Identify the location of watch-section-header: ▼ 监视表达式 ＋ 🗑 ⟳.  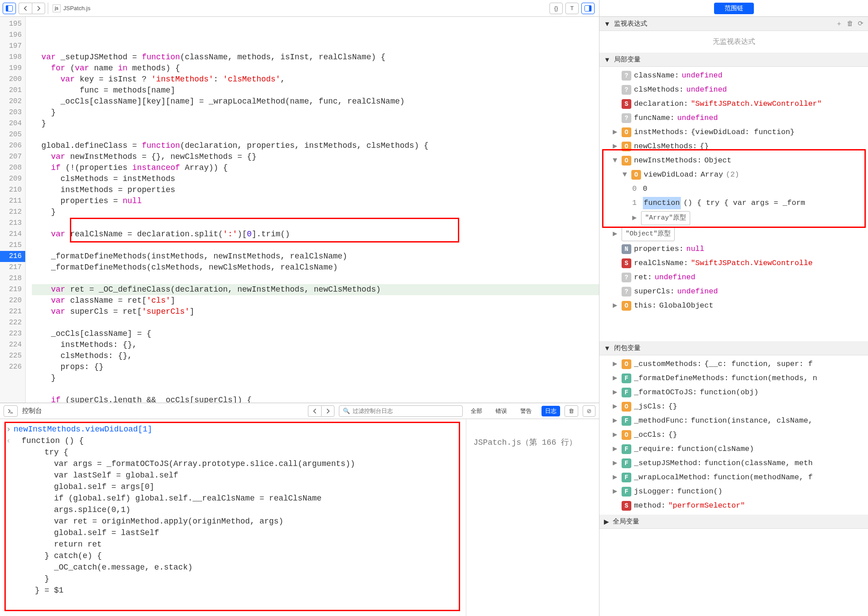
(734, 24).